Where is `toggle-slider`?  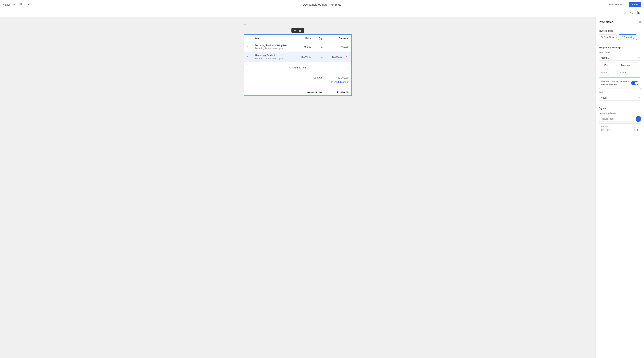
toggle-slider is located at coordinates (635, 83).